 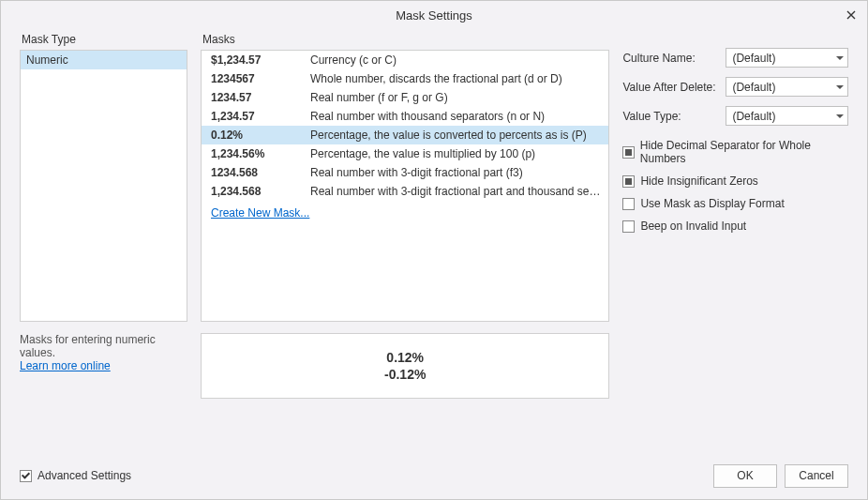 What do you see at coordinates (744, 152) in the screenshot?
I see `check-hide-decimal-label: Hide Decimal Separator for Whole Numbers` at bounding box center [744, 152].